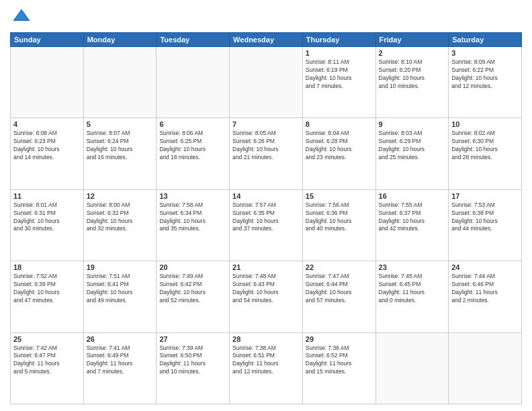 The height and width of the screenshot is (411, 532). I want to click on calendar-cell: 18Sunrise: 7:52 AM Sunset: 6:39 PM Dayli…, so click(47, 297).